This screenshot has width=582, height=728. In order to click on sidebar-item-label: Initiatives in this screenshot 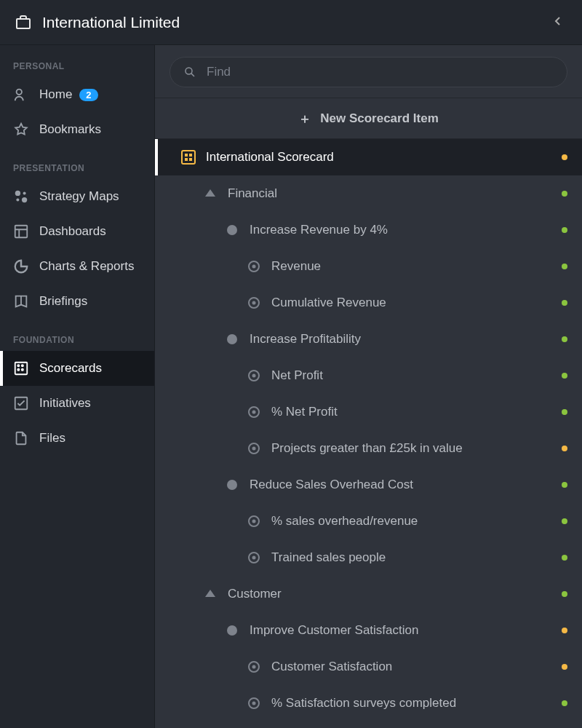, I will do `click(65, 403)`.